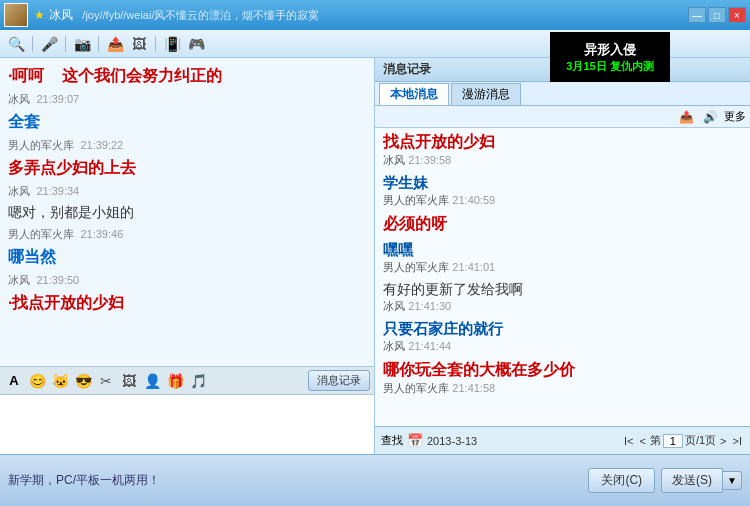 The width and height of the screenshot is (750, 506). I want to click on input-toolbar: A 😊 🐱 😎 ✂ 🖼 👤 🎁 🎵 消息记录, so click(187, 380).